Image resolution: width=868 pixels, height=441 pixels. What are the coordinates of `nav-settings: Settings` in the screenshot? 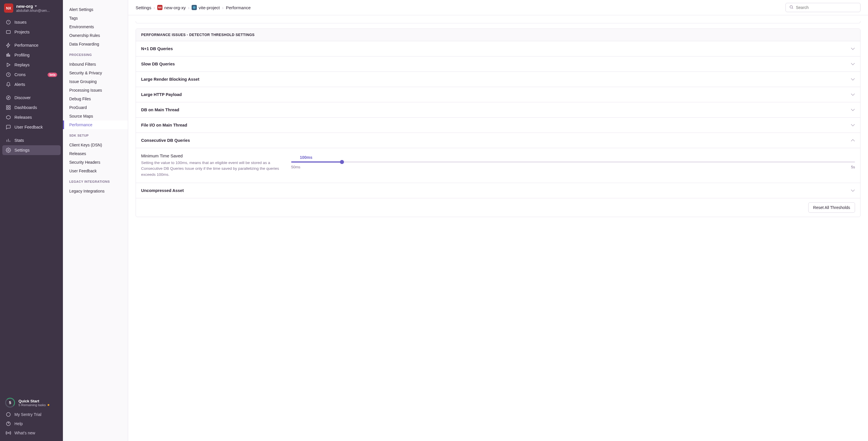 It's located at (32, 150).